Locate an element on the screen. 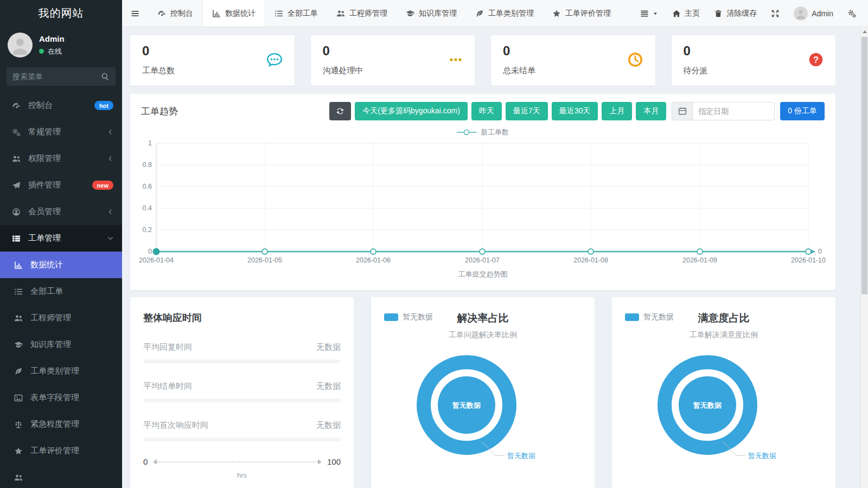 This screenshot has height=488, width=868. sidebar-item-statistics: 数据统计 is located at coordinates (61, 265).